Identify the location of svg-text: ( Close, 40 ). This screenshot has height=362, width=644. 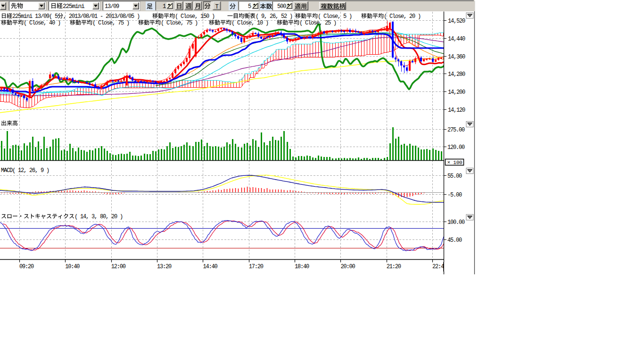
(42, 23).